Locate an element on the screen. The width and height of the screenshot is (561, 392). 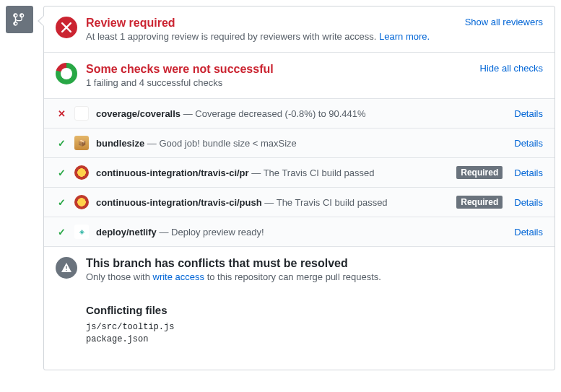
x-icon: ✕ is located at coordinates (61, 114).